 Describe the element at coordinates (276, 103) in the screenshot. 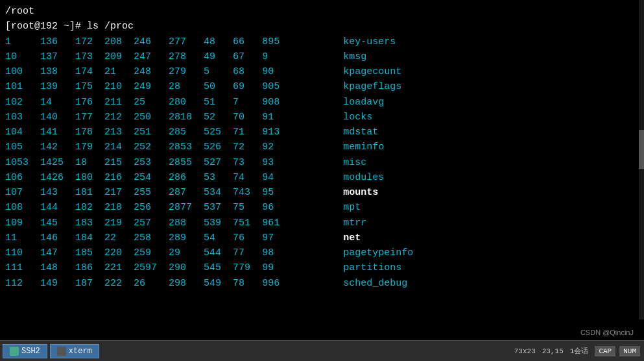

I see `list-item: 908` at that location.